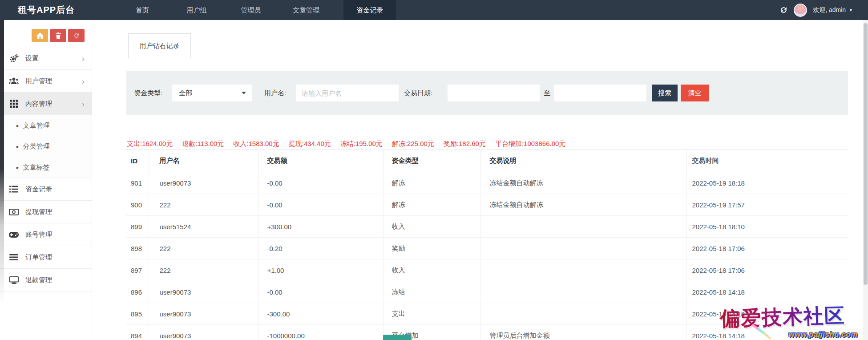 This screenshot has height=340, width=868. Describe the element at coordinates (39, 104) in the screenshot. I see `sidebar-item-label: 内容管理` at that location.